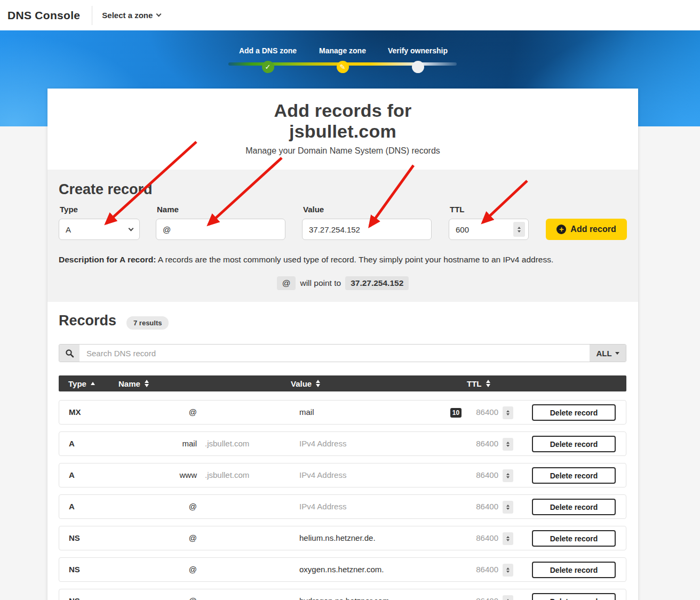 Image resolution: width=700 pixels, height=600 pixels. I want to click on record-value-input: hydrogen.ns.hetzner.com., so click(346, 598).